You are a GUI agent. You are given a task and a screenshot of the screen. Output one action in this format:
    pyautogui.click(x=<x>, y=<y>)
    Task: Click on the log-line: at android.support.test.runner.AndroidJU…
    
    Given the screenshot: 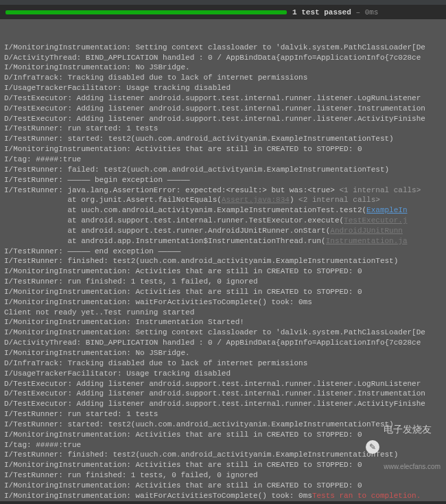 What is the action you would take?
    pyautogui.click(x=223, y=231)
    